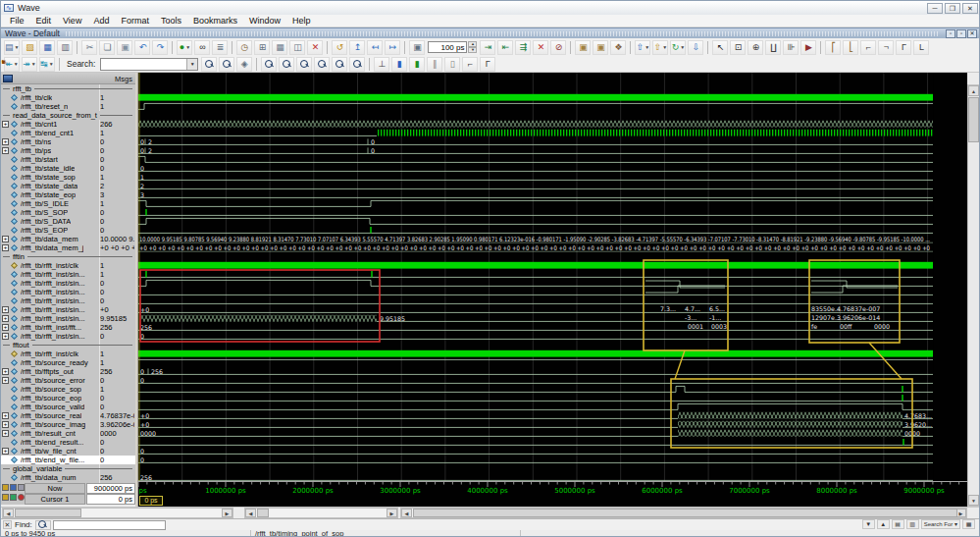 This screenshot has width=980, height=537. I want to click on signal-name: /rfft_tb/S_EOP, so click(44, 230).